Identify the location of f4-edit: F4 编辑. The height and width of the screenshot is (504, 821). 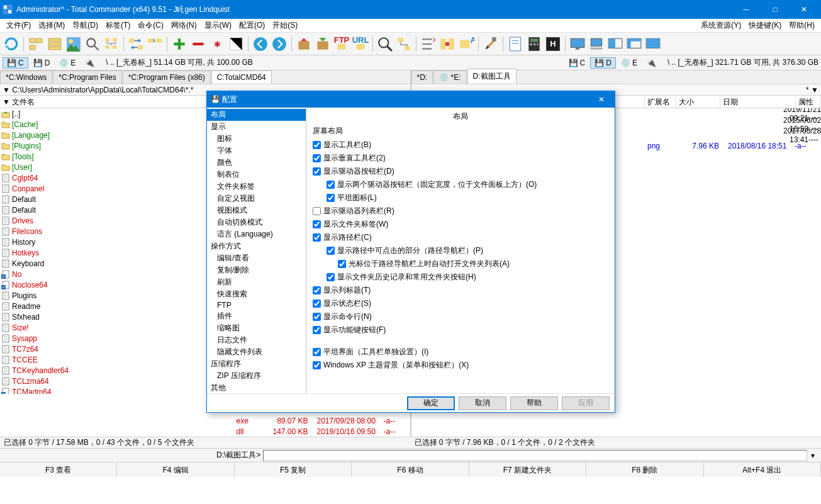
(176, 469).